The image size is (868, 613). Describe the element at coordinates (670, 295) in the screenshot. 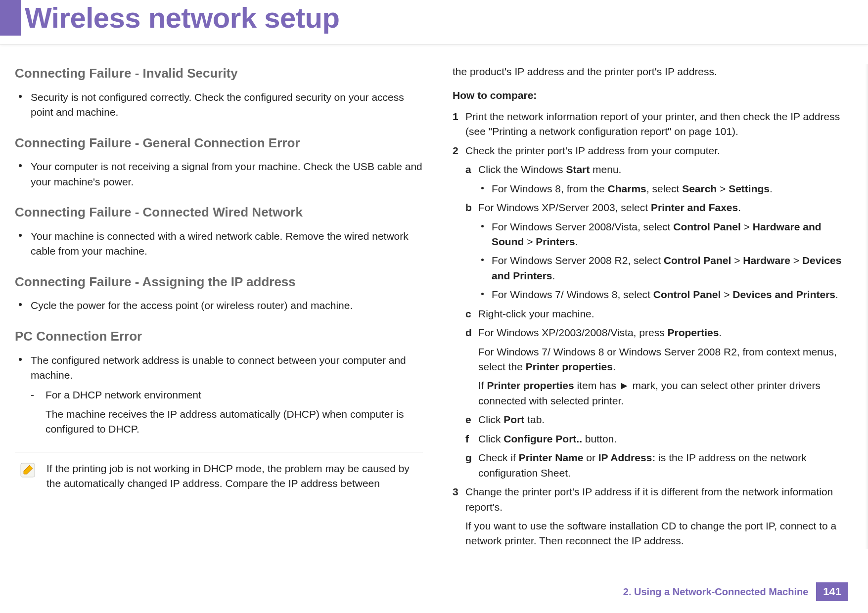

I see `body-text: For Windows 7/ Windows 8, select Control…` at that location.